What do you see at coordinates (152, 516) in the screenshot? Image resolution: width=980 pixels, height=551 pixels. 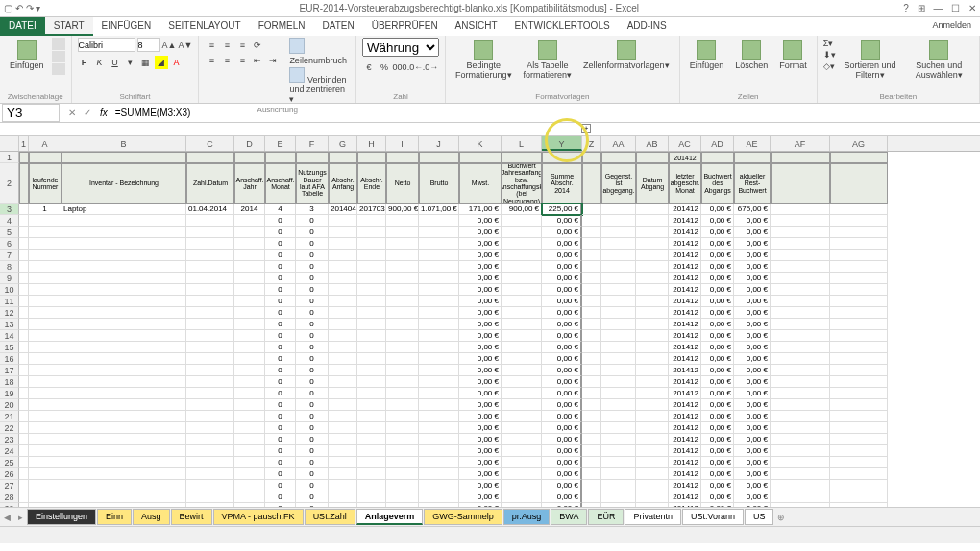 I see `sheet-tab: Ausg` at bounding box center [152, 516].